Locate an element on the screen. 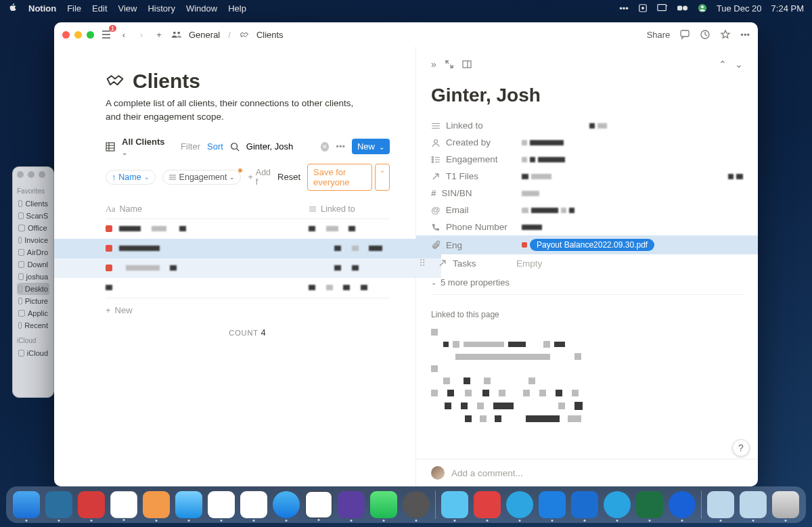  status-shortcut-icon is located at coordinates (643, 8).